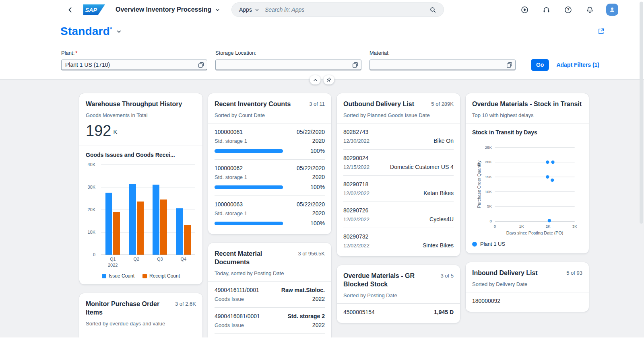 This screenshot has height=362, width=644. Describe the element at coordinates (270, 142) in the screenshot. I see `inventory-count-item: 100000061 05/22/2020 Std. storage 1 2020…` at that location.